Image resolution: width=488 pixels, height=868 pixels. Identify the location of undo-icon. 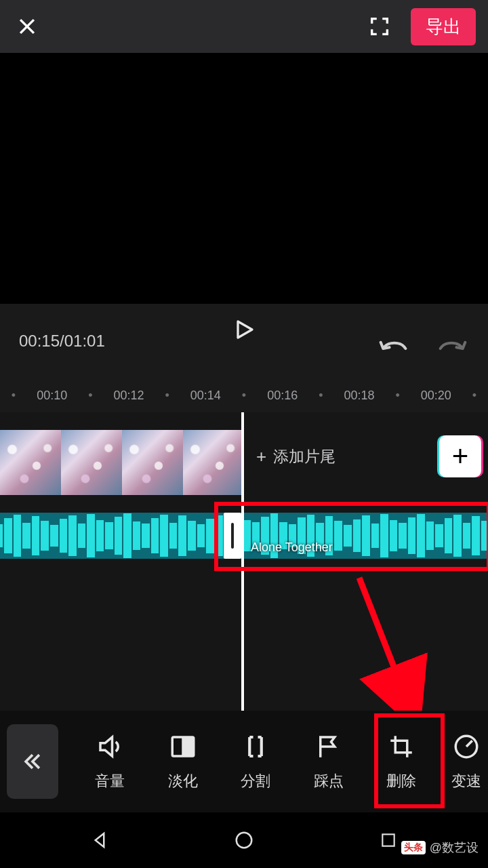
(393, 341).